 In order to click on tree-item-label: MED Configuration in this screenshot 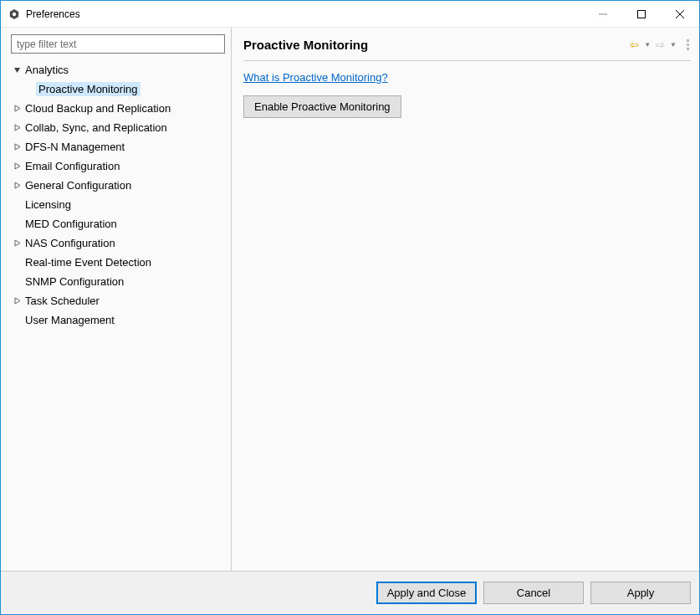, I will do `click(71, 224)`.